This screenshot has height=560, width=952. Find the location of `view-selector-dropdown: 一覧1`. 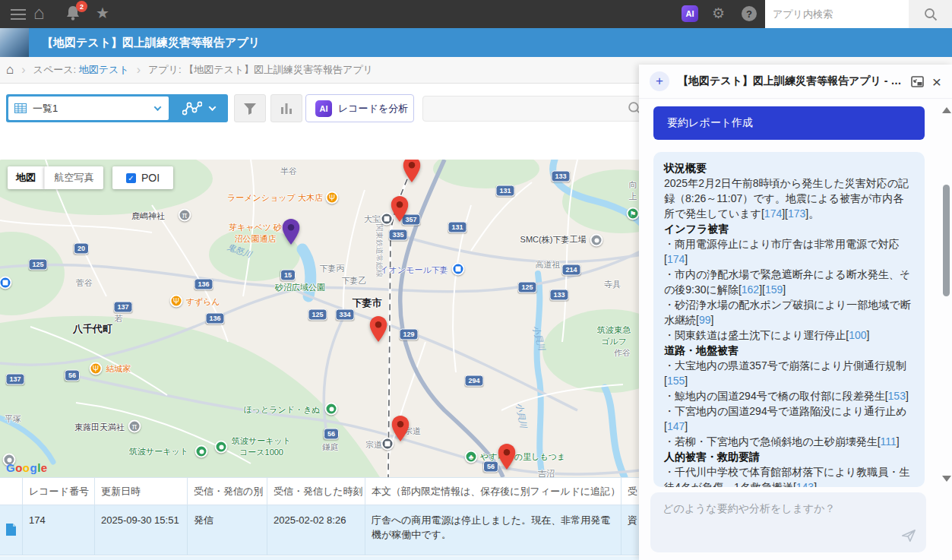

view-selector-dropdown: 一覧1 is located at coordinates (88, 108).